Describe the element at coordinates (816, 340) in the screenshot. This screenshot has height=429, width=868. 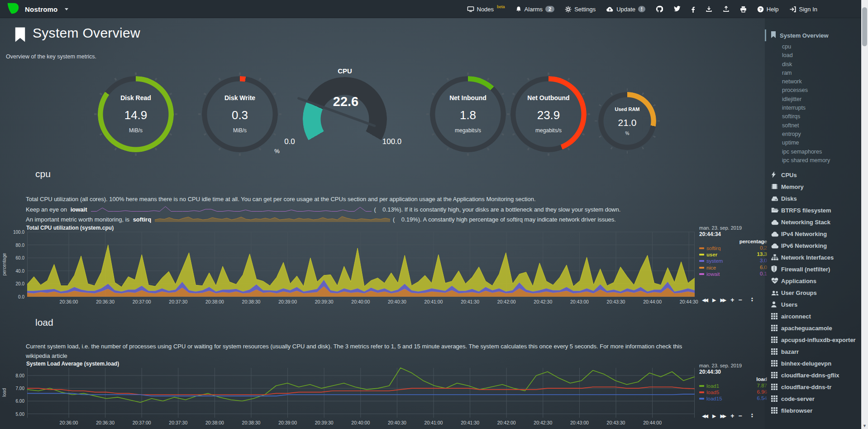
I see `sidebar-item-apcupsd-influxdb-exporter: apcupsd-influxdb-exporter` at that location.